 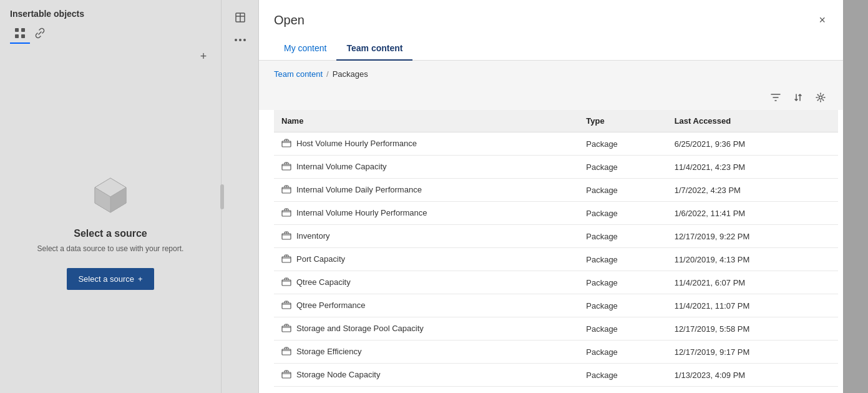 What do you see at coordinates (753, 390) in the screenshot?
I see `cell-last-accessed: 1/13/2023, 6:11 PM` at bounding box center [753, 390].